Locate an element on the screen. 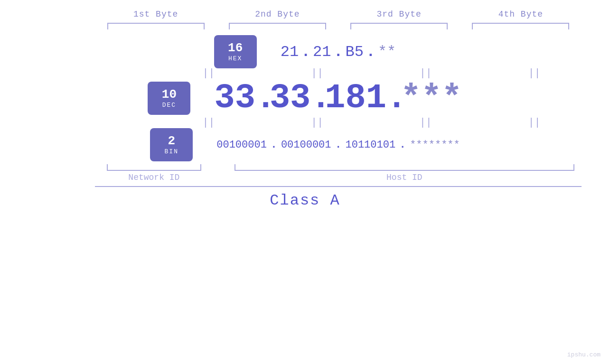 The width and height of the screenshot is (610, 364). equals-7: || is located at coordinates (426, 123).